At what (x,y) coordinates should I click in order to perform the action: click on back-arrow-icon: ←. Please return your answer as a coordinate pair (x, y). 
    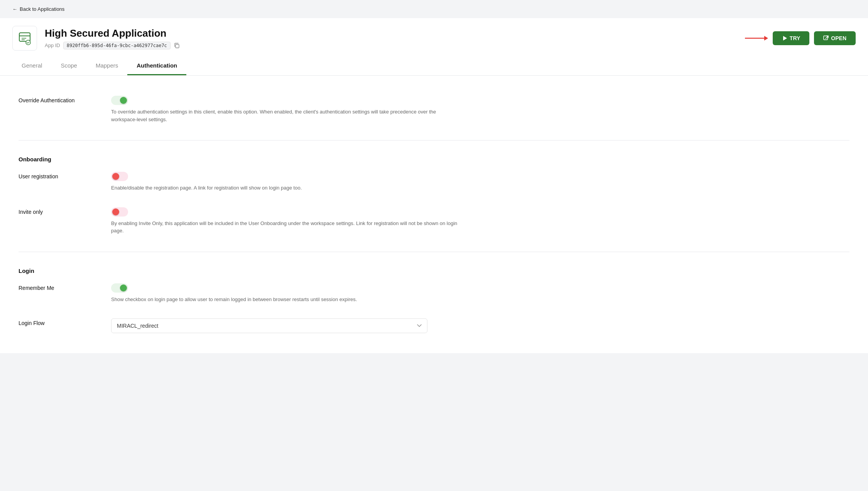
    Looking at the image, I should click on (15, 9).